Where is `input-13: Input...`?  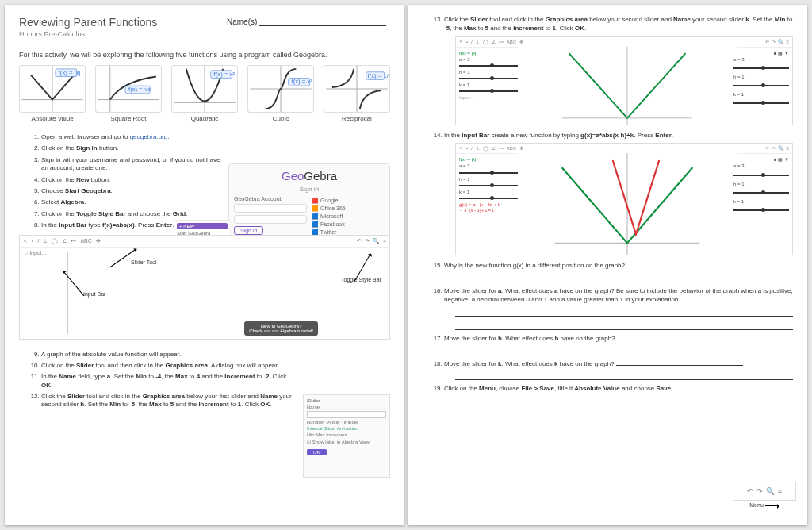 input-13: Input... is located at coordinates (490, 98).